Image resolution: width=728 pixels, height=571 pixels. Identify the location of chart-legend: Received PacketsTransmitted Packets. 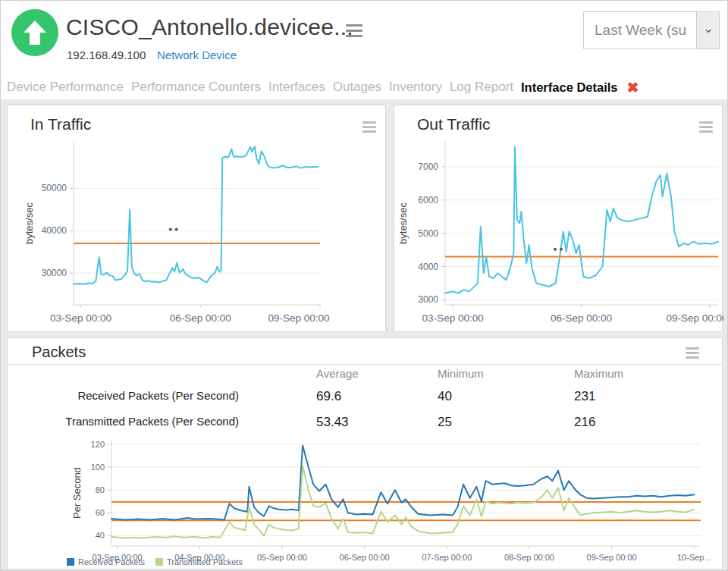
(155, 562).